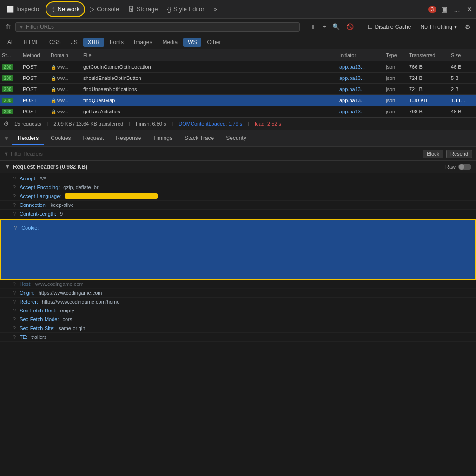 This screenshot has height=476, width=476. I want to click on tab-storage: 🗄 Storage, so click(143, 9).